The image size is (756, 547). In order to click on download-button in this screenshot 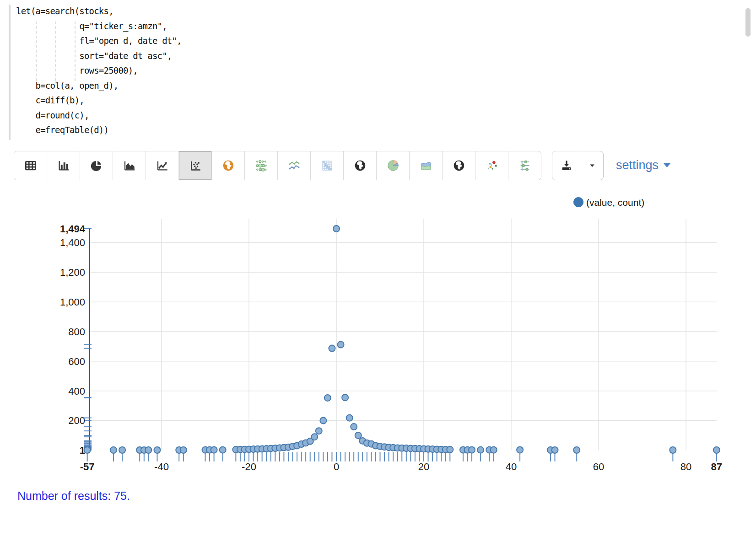, I will do `click(567, 166)`.